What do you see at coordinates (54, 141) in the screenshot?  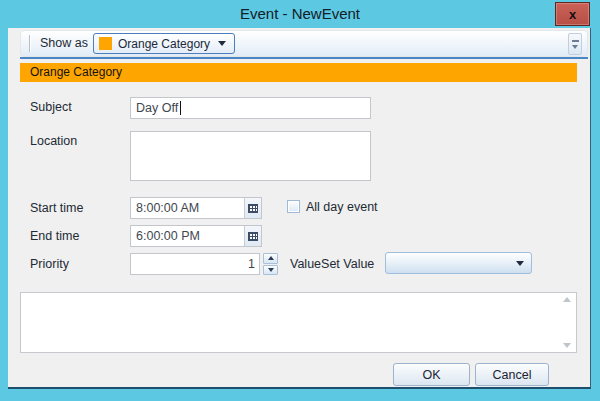 I see `location-label: Location` at bounding box center [54, 141].